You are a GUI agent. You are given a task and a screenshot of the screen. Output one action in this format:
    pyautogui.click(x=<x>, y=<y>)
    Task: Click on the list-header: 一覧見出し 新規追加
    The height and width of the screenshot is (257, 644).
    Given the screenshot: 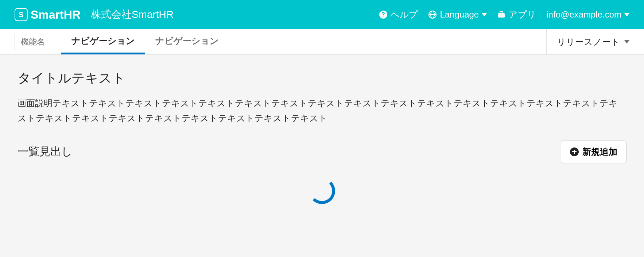 What is the action you would take?
    pyautogui.click(x=322, y=152)
    